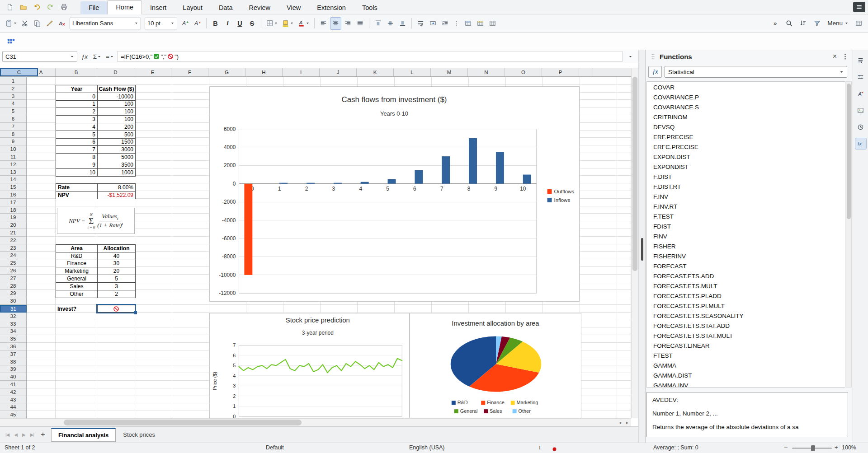  I want to click on row-header-16: 16, so click(14, 195).